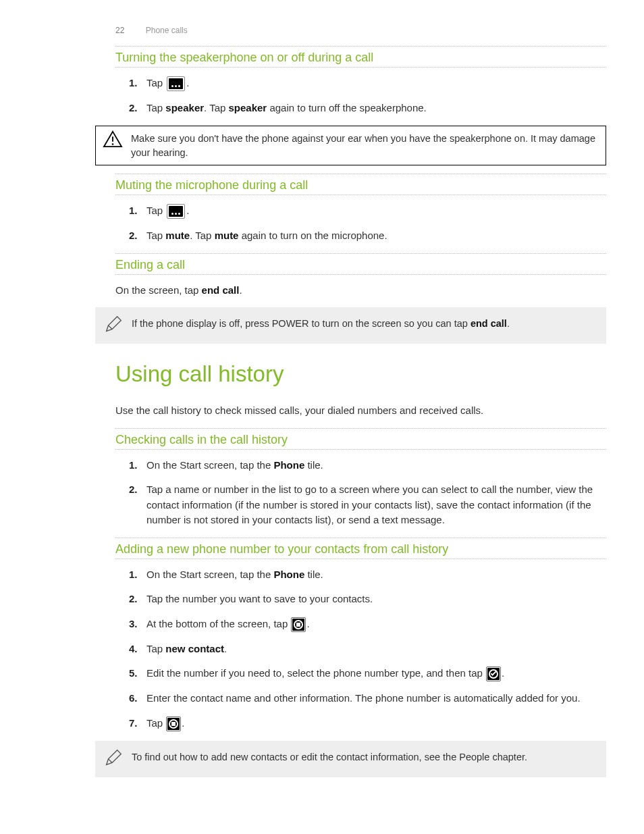  I want to click on subheading-adding: Adding a new phone number to your contac…, so click(360, 548).